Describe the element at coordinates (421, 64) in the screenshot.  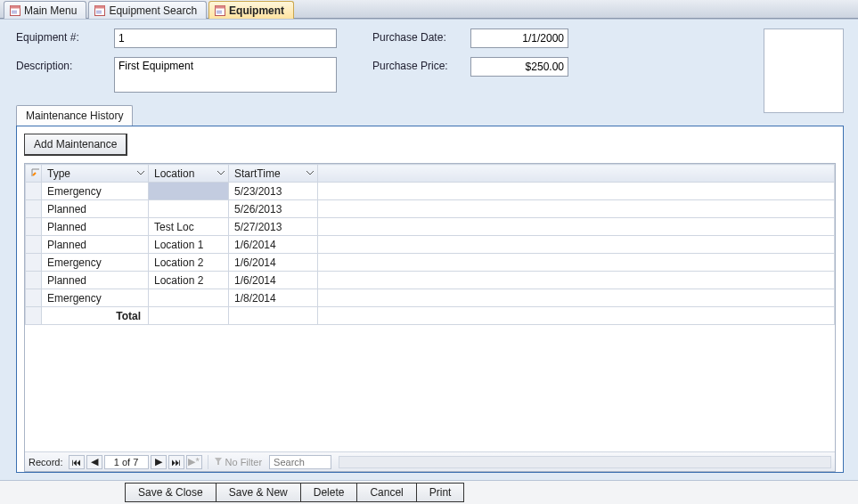
I see `purchase-price-label: Purchase Price:` at that location.